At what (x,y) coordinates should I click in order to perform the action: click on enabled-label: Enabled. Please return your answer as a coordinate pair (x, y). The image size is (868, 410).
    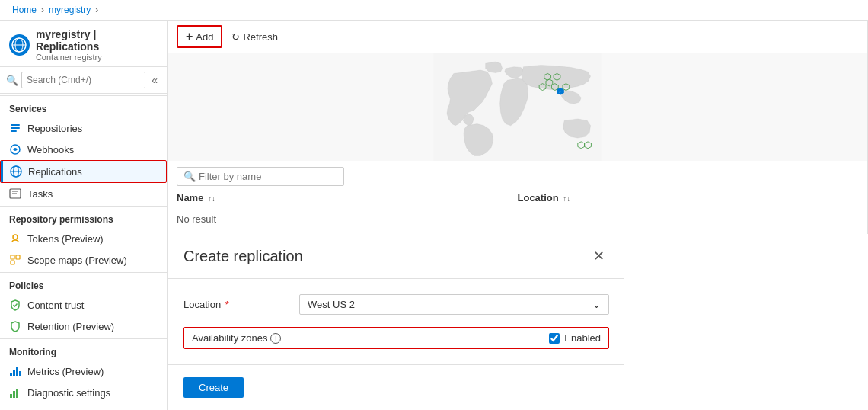
    Looking at the image, I should click on (582, 338).